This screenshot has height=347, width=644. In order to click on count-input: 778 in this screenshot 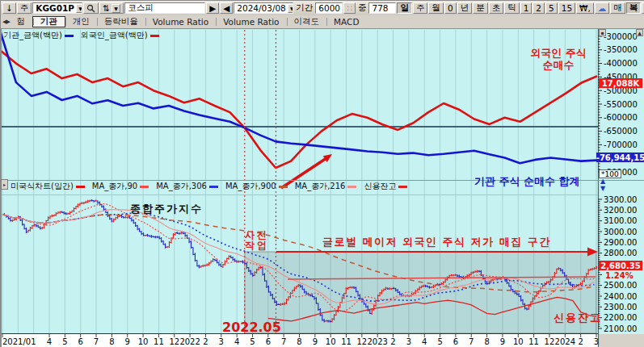, I will do `click(382, 8)`.